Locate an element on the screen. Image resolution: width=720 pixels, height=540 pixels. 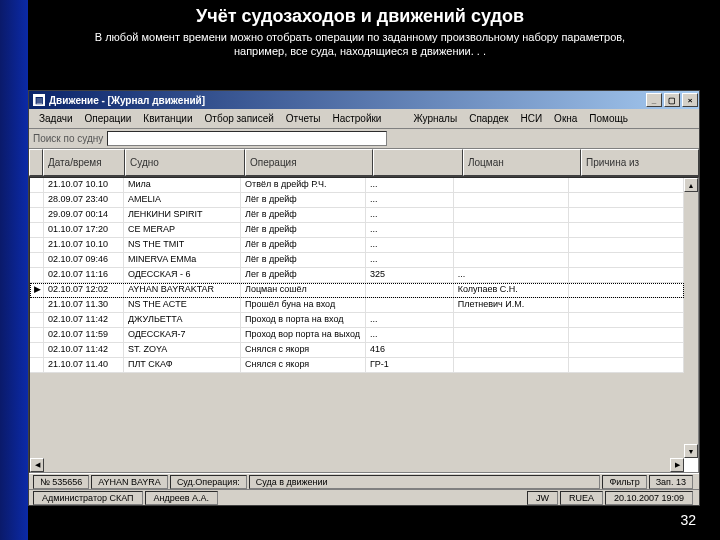
scroll-left-button: ◀ is located at coordinates (37, 465).